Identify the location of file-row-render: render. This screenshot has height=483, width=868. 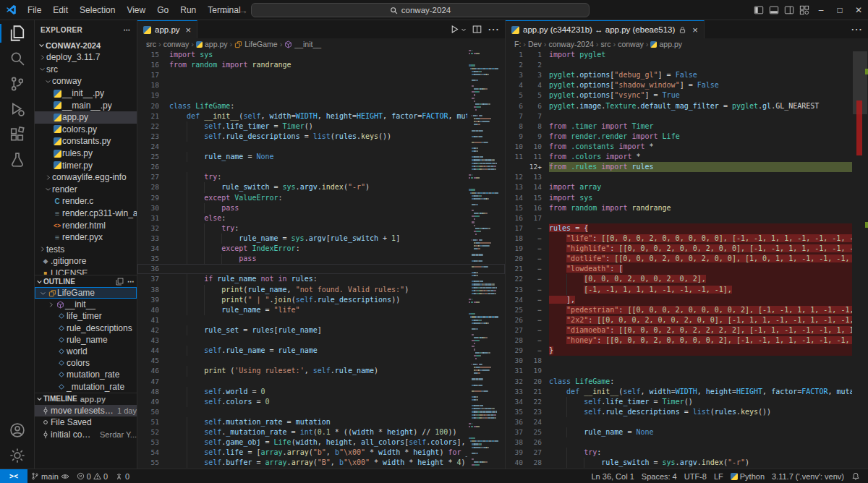
(85, 189).